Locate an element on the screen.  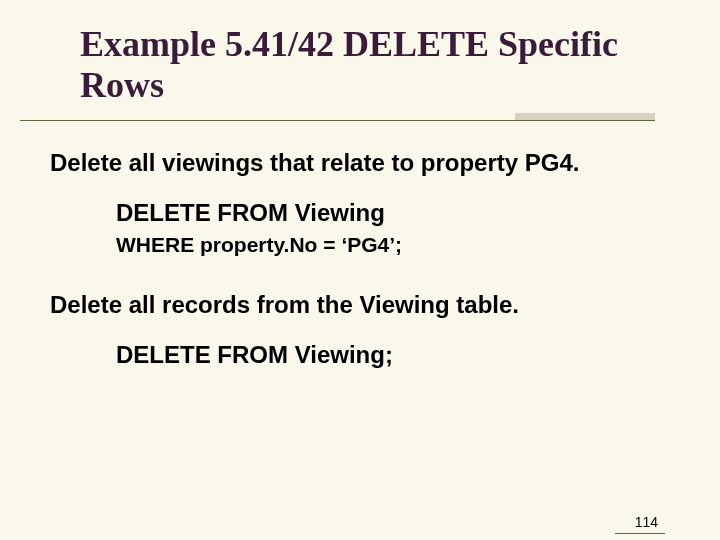
page-number: 114 is located at coordinates (646, 522).